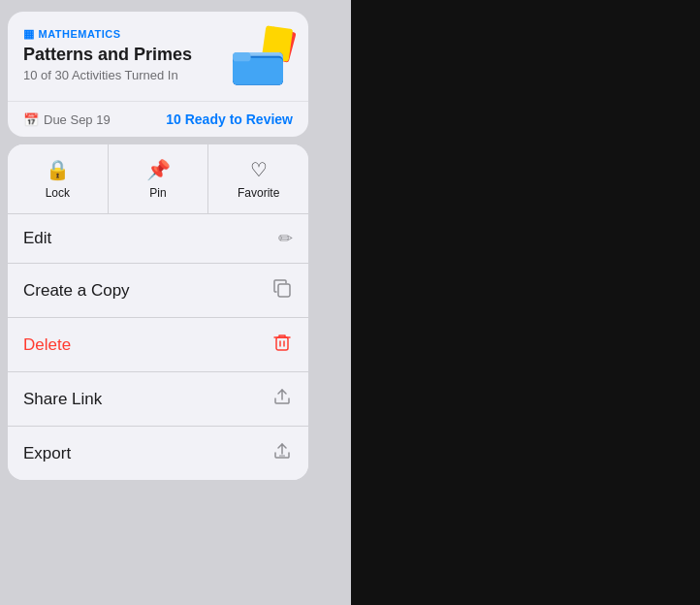  Describe the element at coordinates (262, 58) in the screenshot. I see `folder-icon-container` at that location.